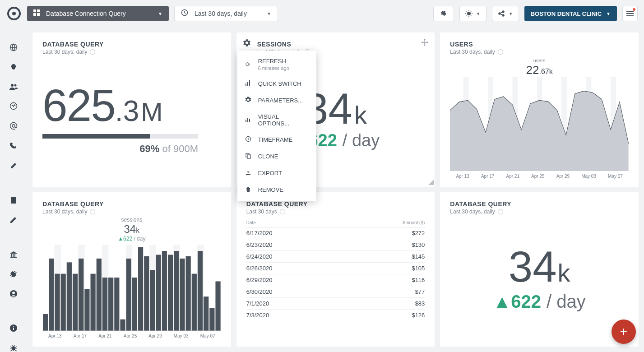  What do you see at coordinates (539, 110) in the screenshot?
I see `card-users: USERS Last 30 days, daily users 22.67k A…` at bounding box center [539, 110].